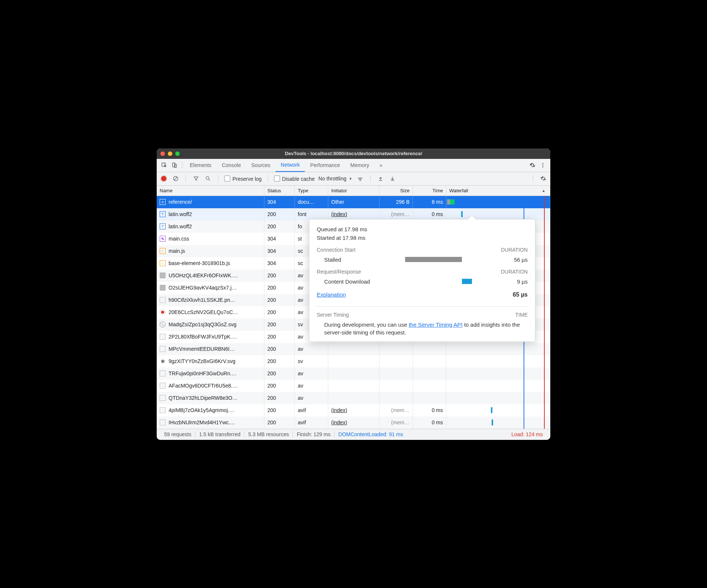 This screenshot has width=707, height=588. Describe the element at coordinates (354, 179) in the screenshot. I see `network-toolbar: Preserve log Disable cache No throttling…` at that location.